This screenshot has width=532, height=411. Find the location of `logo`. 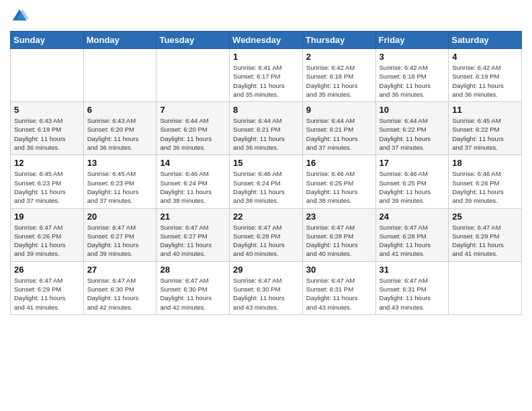

logo is located at coordinates (21, 16).